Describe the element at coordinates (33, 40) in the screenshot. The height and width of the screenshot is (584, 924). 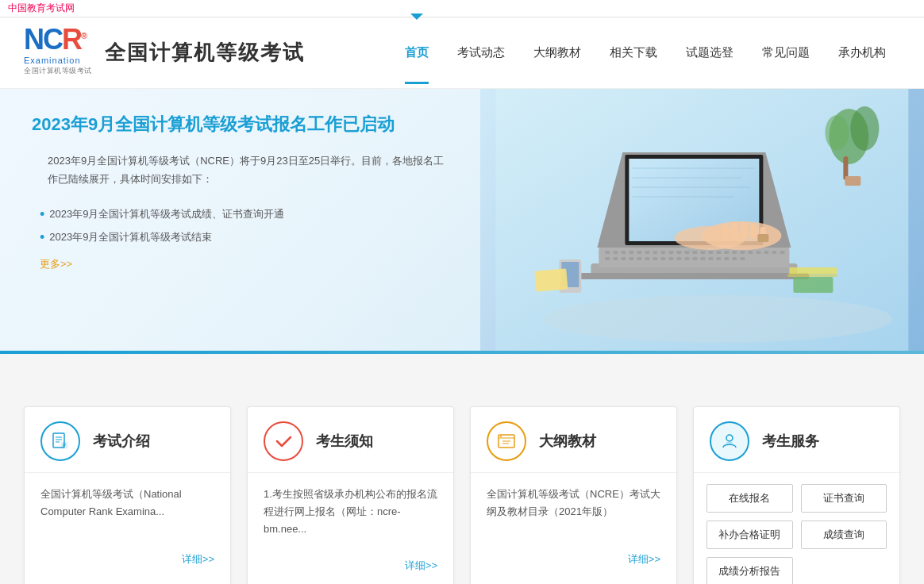
I see `logo-n: N` at that location.